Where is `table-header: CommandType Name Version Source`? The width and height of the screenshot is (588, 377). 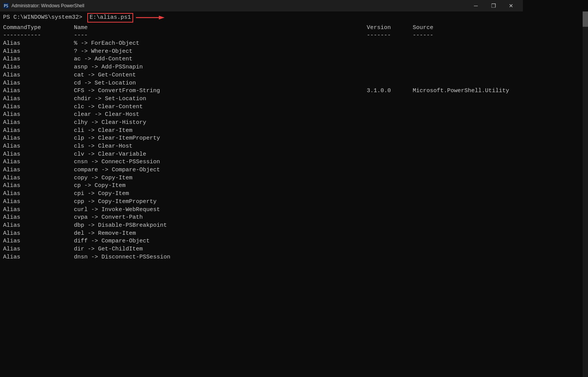 table-header: CommandType Name Version Source is located at coordinates (261, 28).